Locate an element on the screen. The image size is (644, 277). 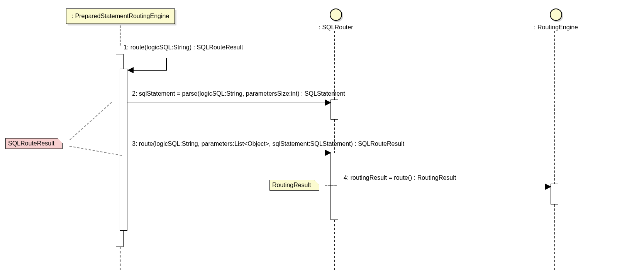
lifeline-label: : SQLRouter is located at coordinates (336, 27).